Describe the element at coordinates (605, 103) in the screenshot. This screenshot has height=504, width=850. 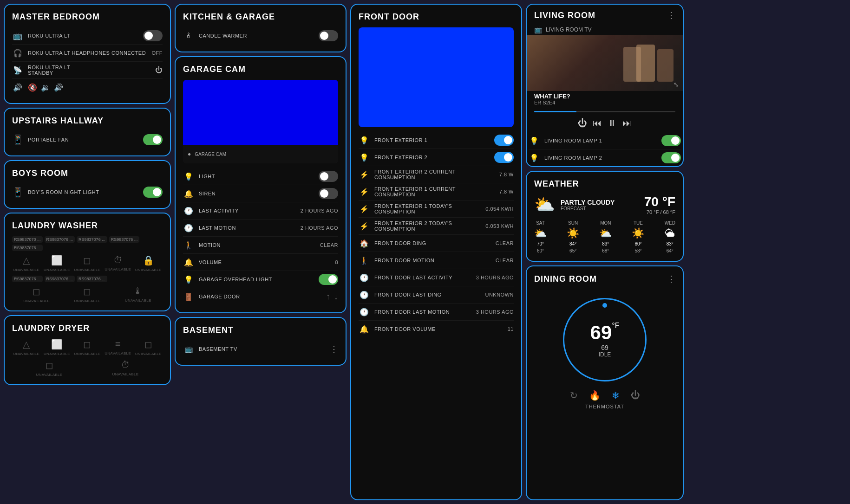
I see `tv-episode: ER S2E4` at that location.